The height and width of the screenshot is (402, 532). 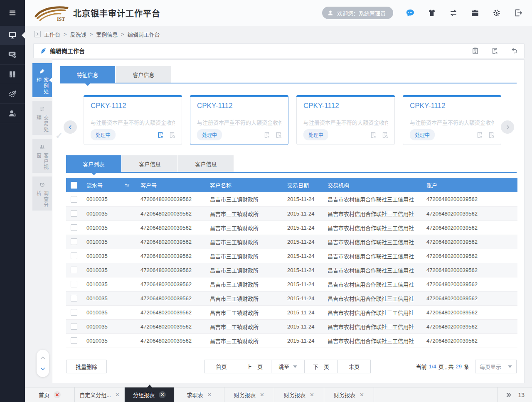 I want to click on row-checkbox-cell, so click(x=74, y=242).